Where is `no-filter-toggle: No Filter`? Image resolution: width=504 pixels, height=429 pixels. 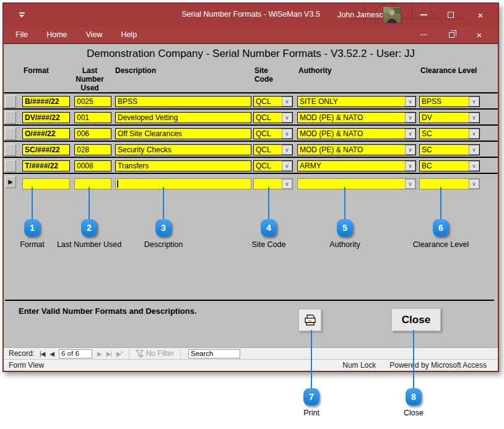
no-filter-toggle: No Filter is located at coordinates (155, 353).